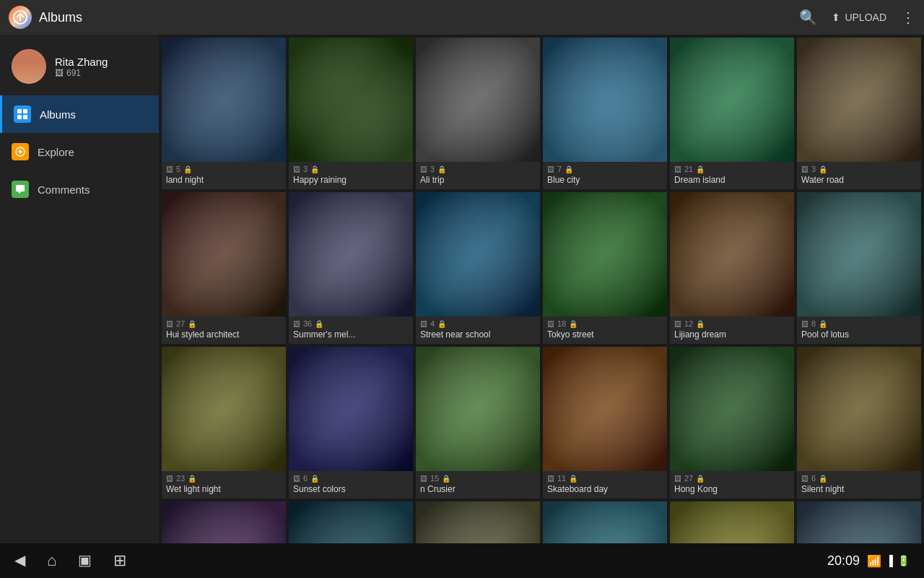  What do you see at coordinates (908, 17) in the screenshot?
I see `more-options-icon: ⋮` at bounding box center [908, 17].